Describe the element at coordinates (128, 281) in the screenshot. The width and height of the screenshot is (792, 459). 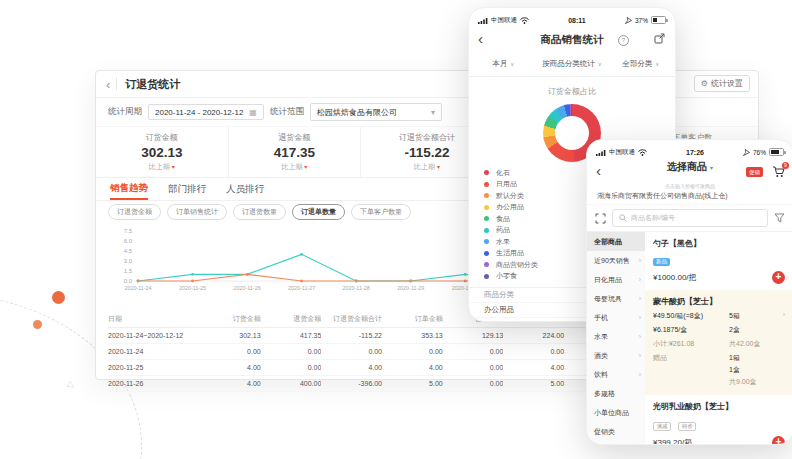
I see `svg-text: 0.0` at that location.